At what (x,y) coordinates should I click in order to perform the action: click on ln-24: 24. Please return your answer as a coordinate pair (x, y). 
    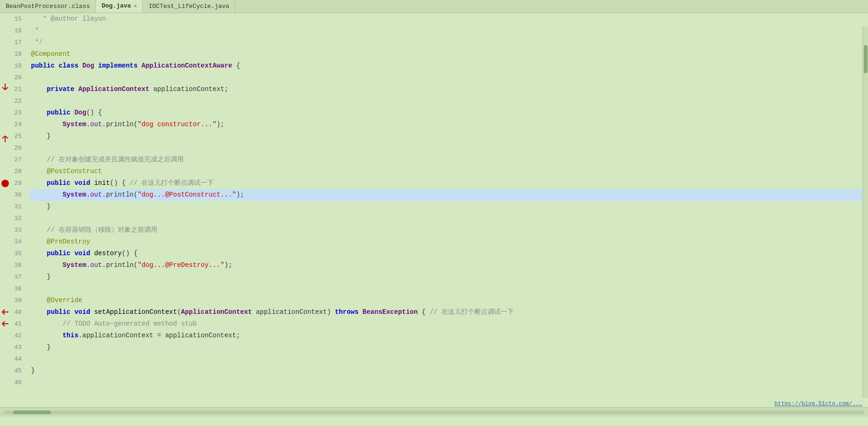
    Looking at the image, I should click on (18, 125).